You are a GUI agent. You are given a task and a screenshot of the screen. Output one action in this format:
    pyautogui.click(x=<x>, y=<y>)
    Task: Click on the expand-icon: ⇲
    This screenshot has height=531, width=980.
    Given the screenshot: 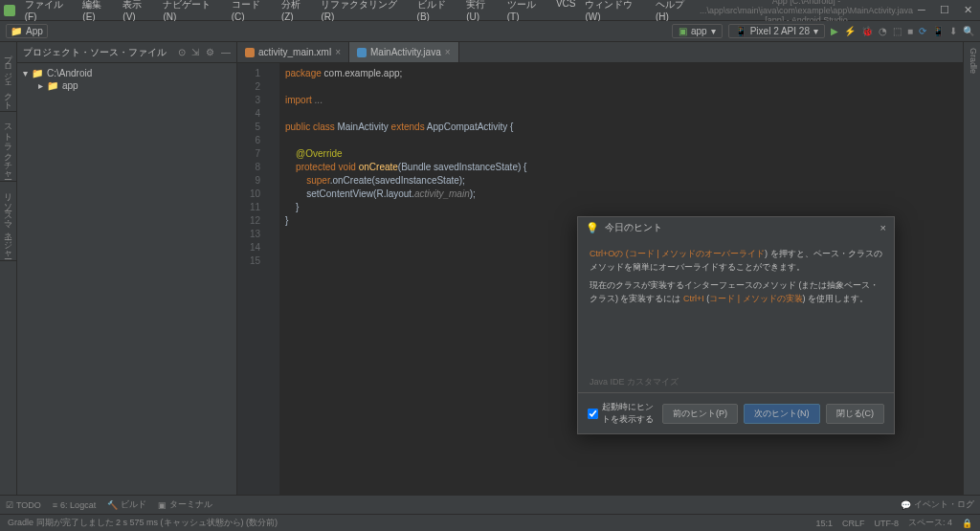 What is the action you would take?
    pyautogui.click(x=195, y=52)
    